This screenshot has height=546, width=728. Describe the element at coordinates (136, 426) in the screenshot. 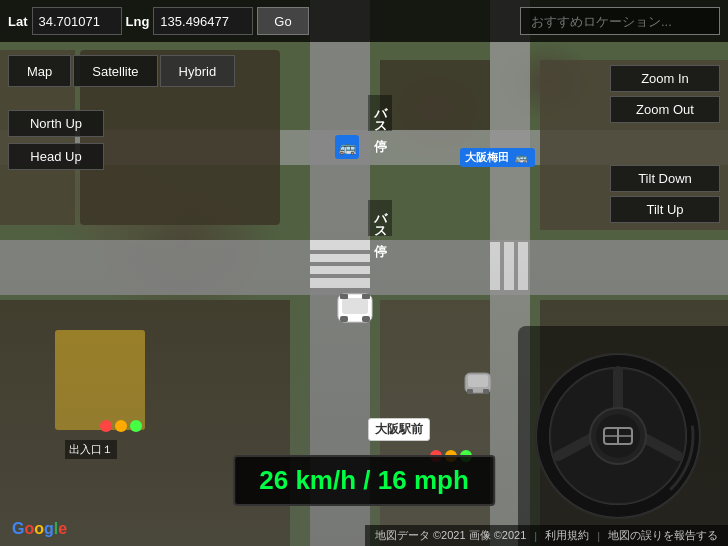

I see `tl-green` at that location.